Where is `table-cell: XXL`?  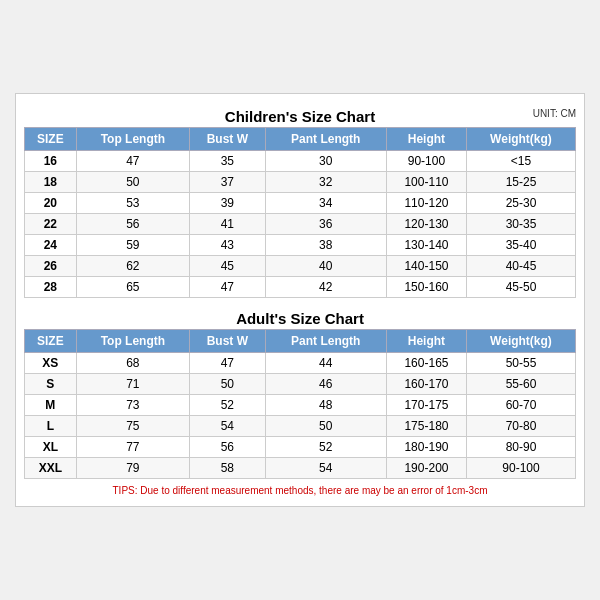
table-cell: XXL is located at coordinates (51, 468).